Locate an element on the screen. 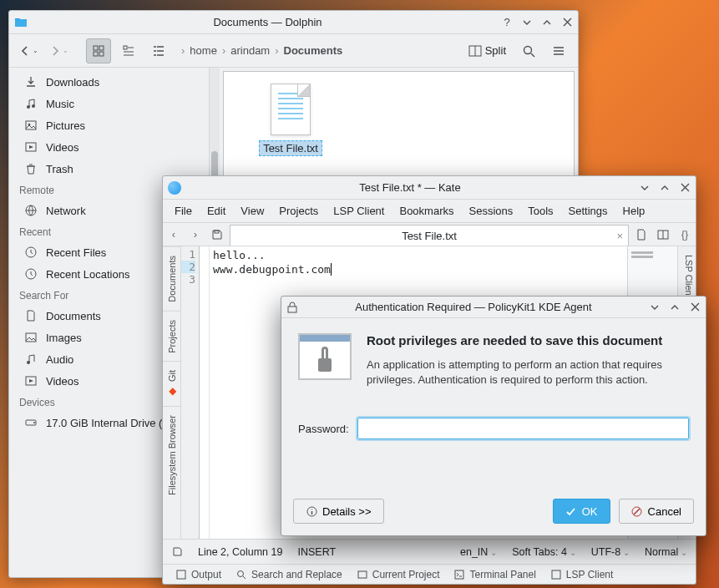  status-locale: en_IN is located at coordinates (478, 552).